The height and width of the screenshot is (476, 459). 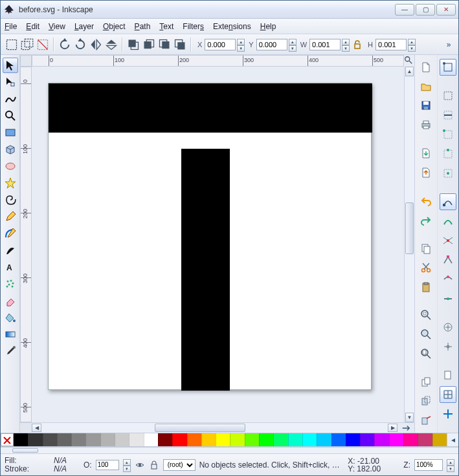 I want to click on menu-edit: Edit, so click(x=32, y=27).